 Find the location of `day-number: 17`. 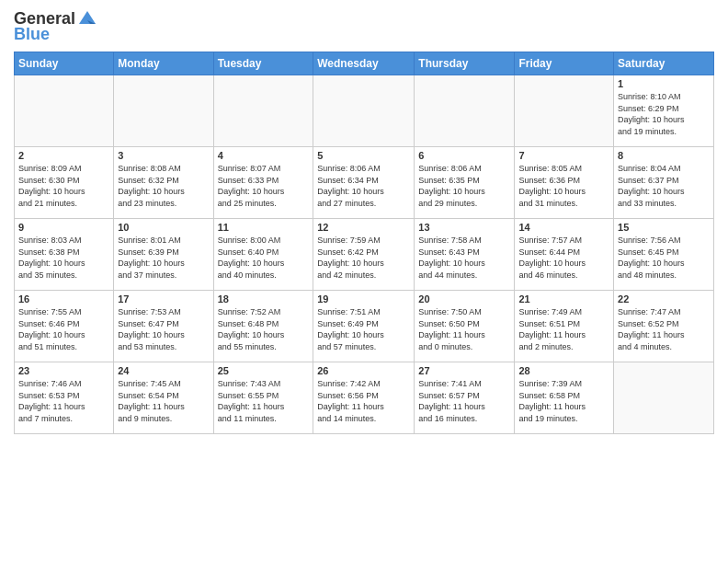

day-number: 17 is located at coordinates (164, 299).